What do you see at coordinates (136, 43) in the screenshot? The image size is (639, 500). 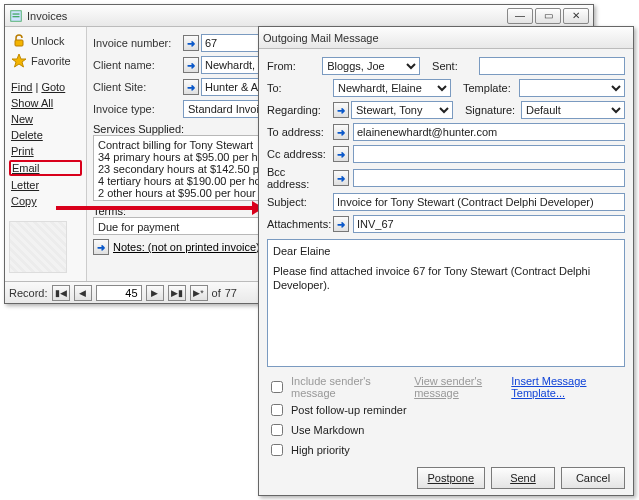 I see `invoice-number-label: Invoice number:` at bounding box center [136, 43].